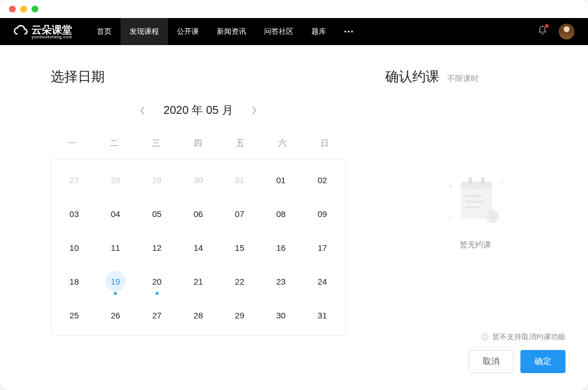 This screenshot has width=588, height=390. Describe the element at coordinates (322, 281) in the screenshot. I see `calendar-day: 24` at that location.